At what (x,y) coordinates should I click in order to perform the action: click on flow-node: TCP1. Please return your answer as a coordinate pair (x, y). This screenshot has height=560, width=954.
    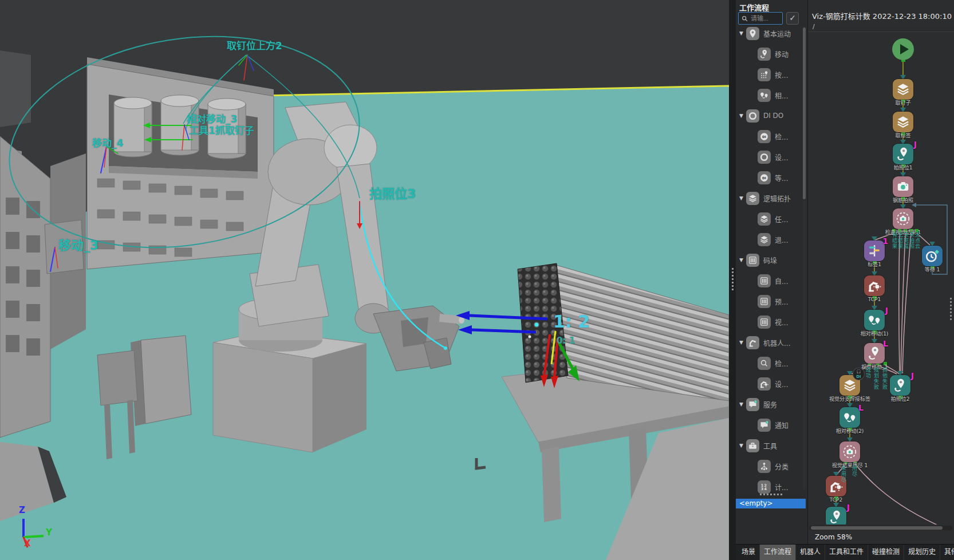
    Looking at the image, I should click on (874, 286).